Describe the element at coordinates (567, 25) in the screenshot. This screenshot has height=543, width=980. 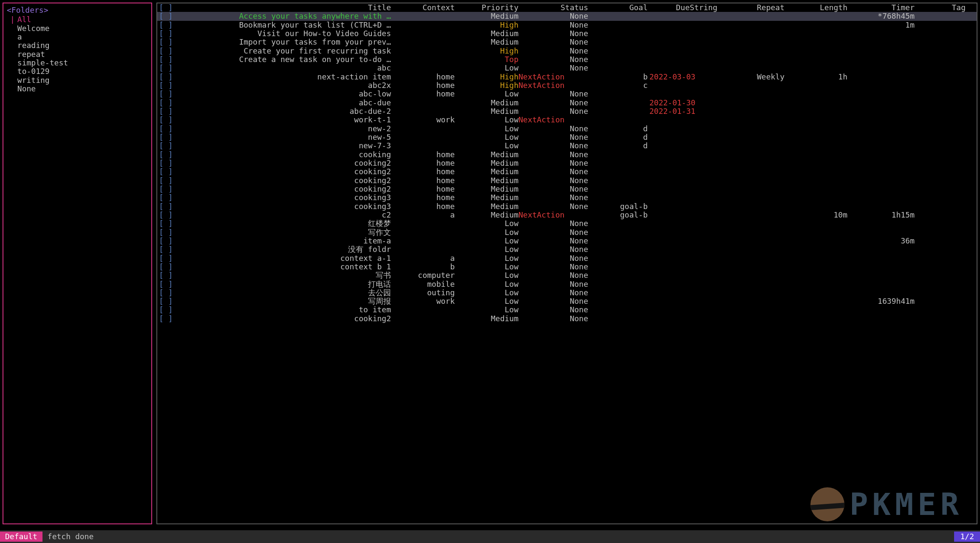
I see `table-row: [ ]Bookmark your task list (CTRL+D …High…` at that location.